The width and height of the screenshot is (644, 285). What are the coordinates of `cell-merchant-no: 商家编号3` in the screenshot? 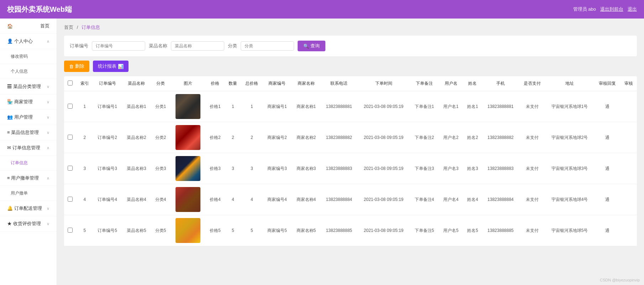 It's located at (277, 169).